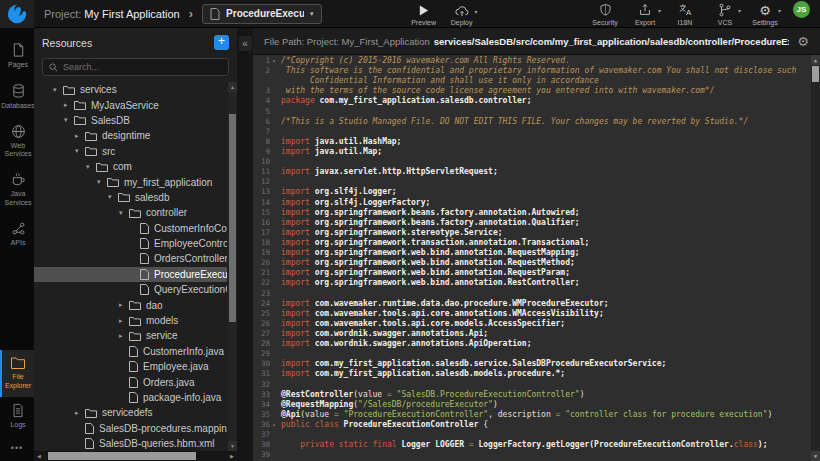  Describe the element at coordinates (17, 98) in the screenshot. I see `sidebar-item-databases: Databases` at that location.